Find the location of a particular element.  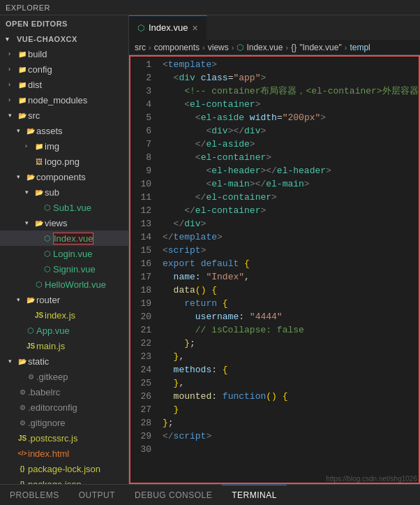

line-number: 13 is located at coordinates (140, 224).